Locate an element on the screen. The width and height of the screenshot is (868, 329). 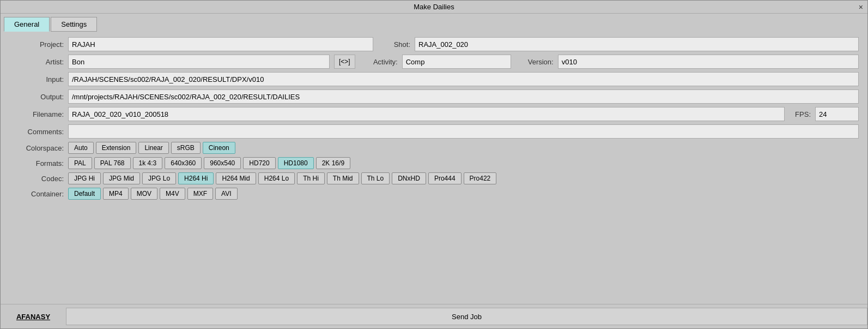
input-path-input is located at coordinates (463, 79).